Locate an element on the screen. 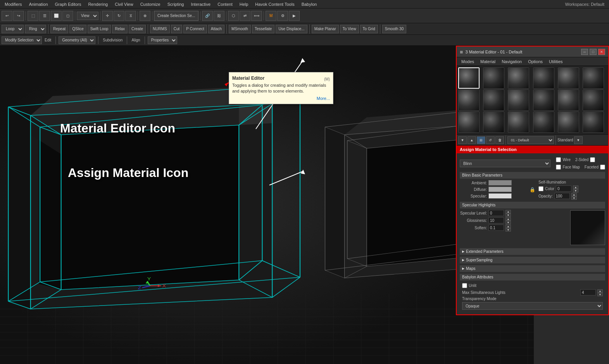  menu-rendering: Rendering is located at coordinates (98, 4).